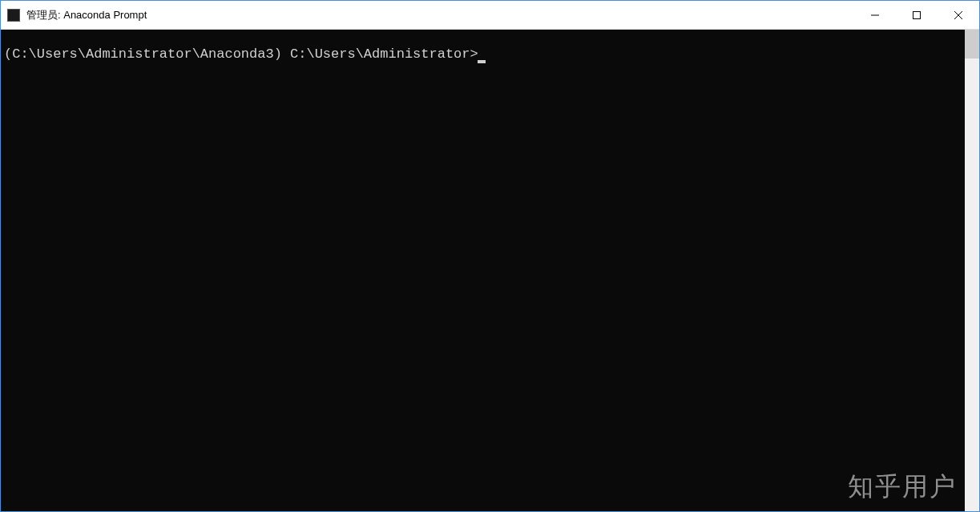  Describe the element at coordinates (972, 44) in the screenshot. I see `scrollbar-thumb` at that location.